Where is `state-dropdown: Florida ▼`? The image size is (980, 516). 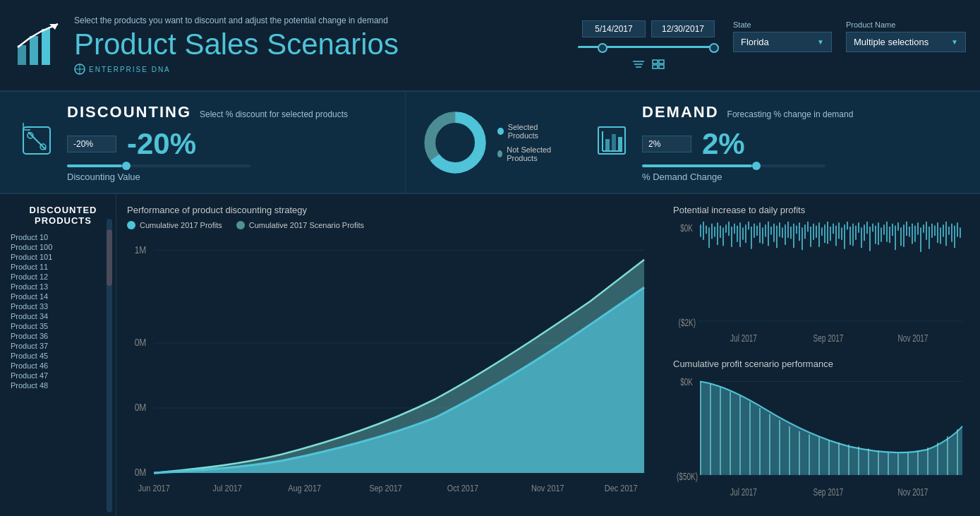 state-dropdown: Florida ▼ is located at coordinates (782, 42).